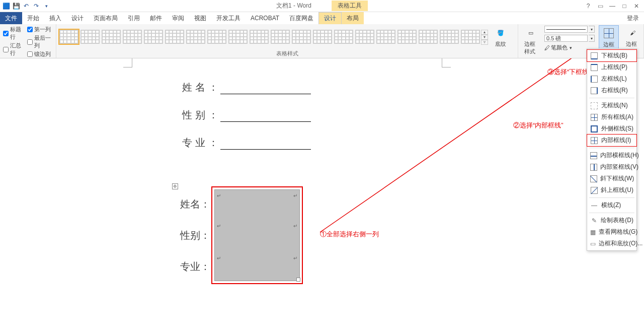 The width and height of the screenshot is (644, 335). I want to click on tab-baidu: 百度网盘, so click(301, 18).